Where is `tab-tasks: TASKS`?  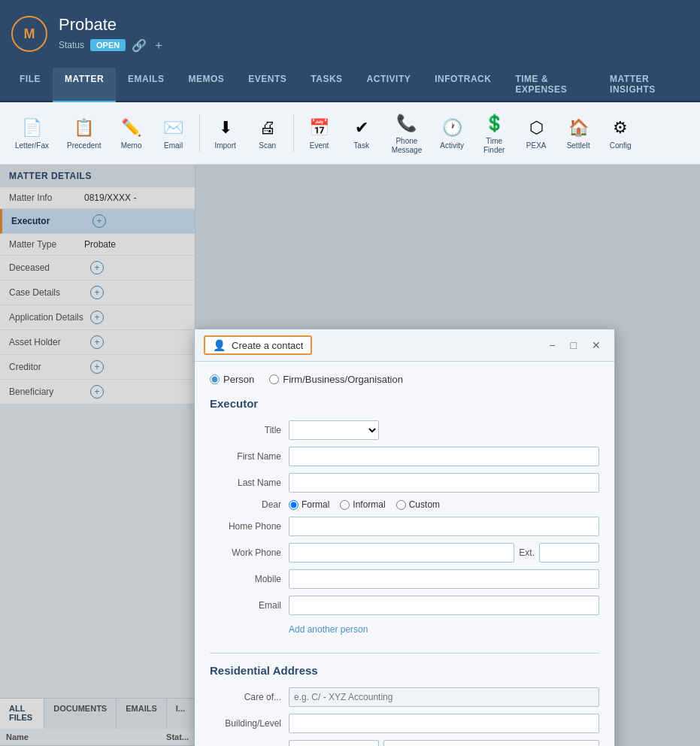 tab-tasks: TASKS is located at coordinates (326, 85).